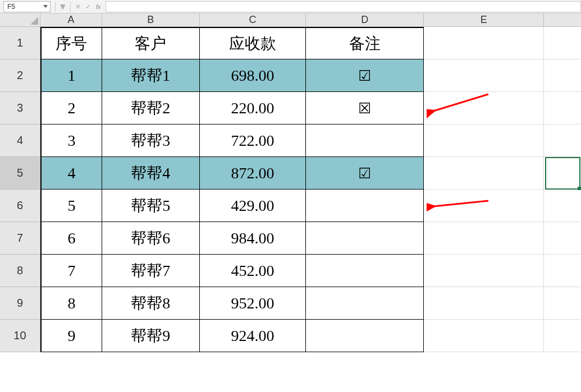  I want to click on name-box-value: F5, so click(11, 7).